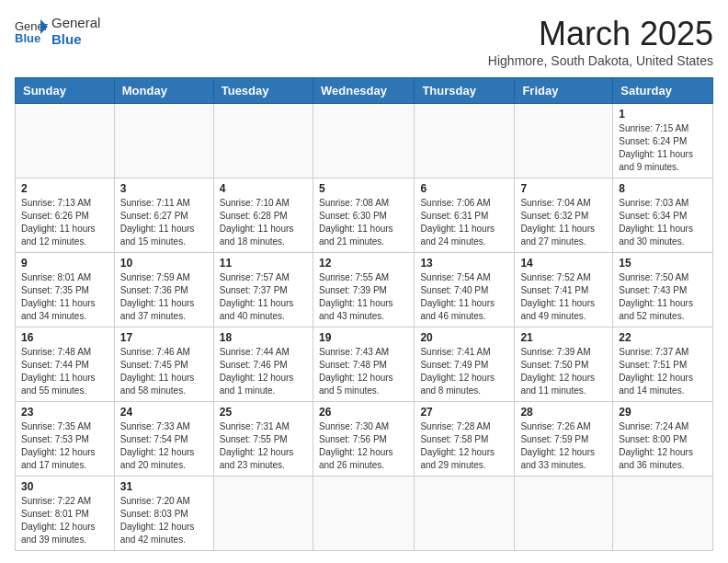 This screenshot has width=728, height=563. I want to click on table-row: 17Sunrise: 7:46 AM Sunset: 7:45 PM Dayli…, so click(164, 364).